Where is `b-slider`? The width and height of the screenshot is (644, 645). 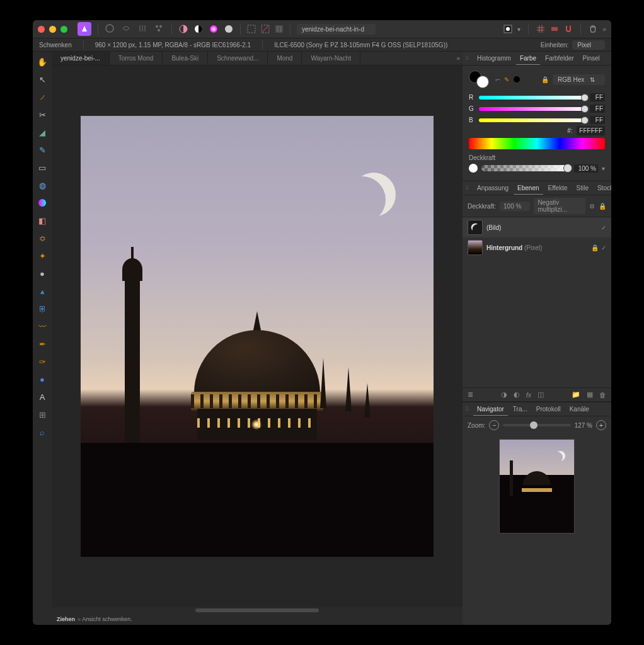 b-slider is located at coordinates (532, 120).